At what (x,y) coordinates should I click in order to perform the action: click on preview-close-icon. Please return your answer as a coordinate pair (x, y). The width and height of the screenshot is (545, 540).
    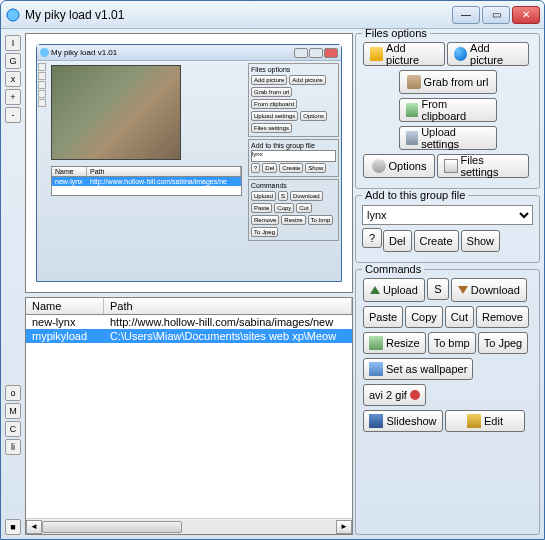
    Looking at the image, I should click on (331, 53).